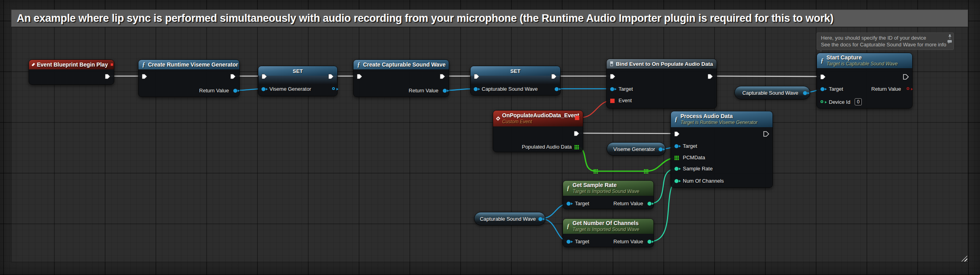 This screenshot has height=275, width=980. I want to click on populated-audio-data-array-pin, so click(575, 146).